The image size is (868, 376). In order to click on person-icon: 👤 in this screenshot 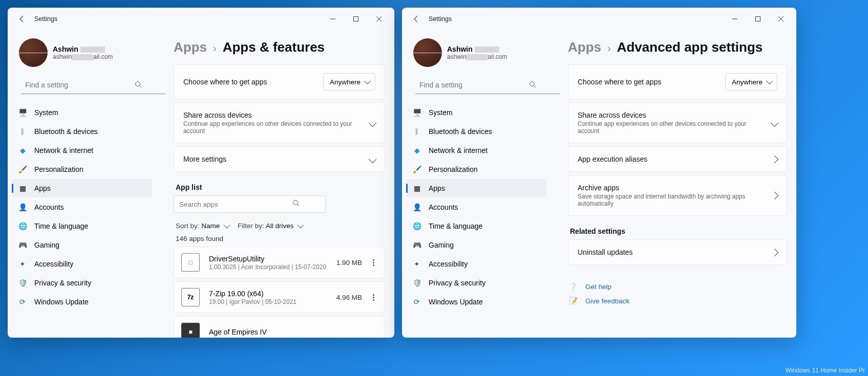, I will do `click(417, 207)`.